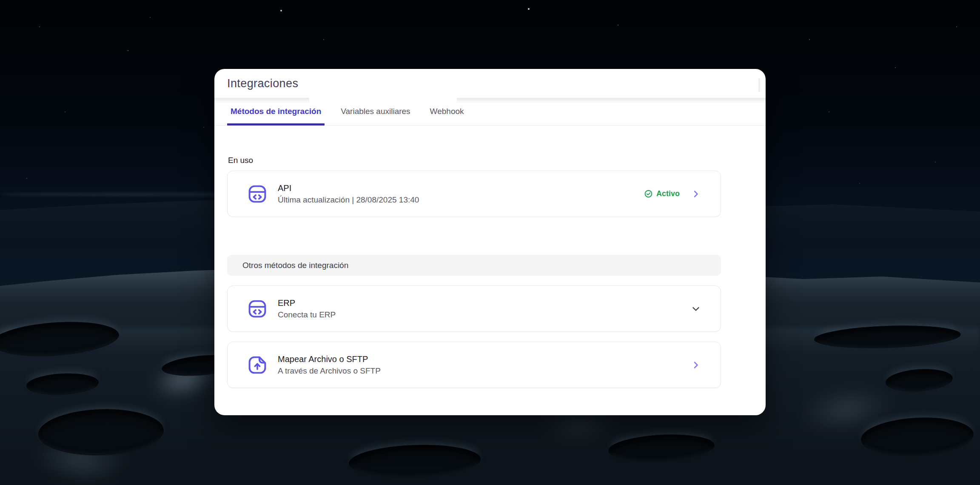 The height and width of the screenshot is (485, 980). What do you see at coordinates (461, 188) in the screenshot?
I see `card-title: API` at bounding box center [461, 188].